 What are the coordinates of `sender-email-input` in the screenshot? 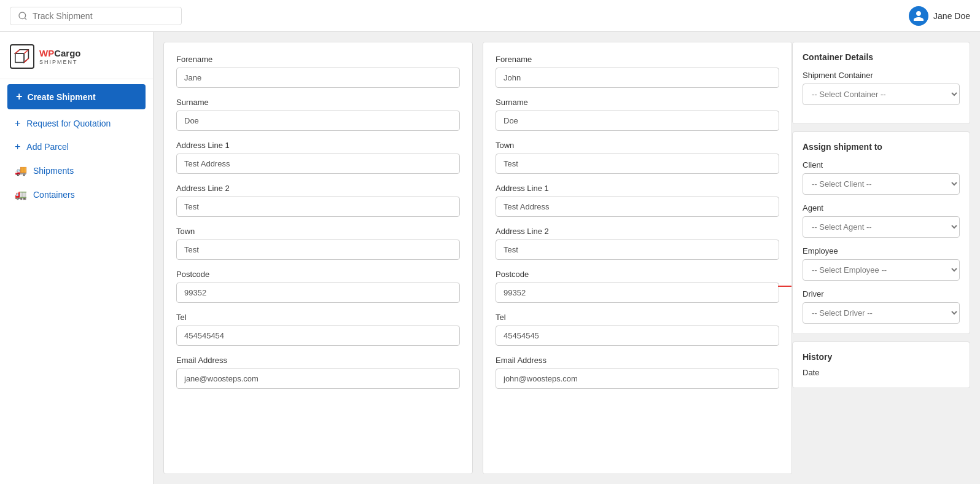 It's located at (318, 378).